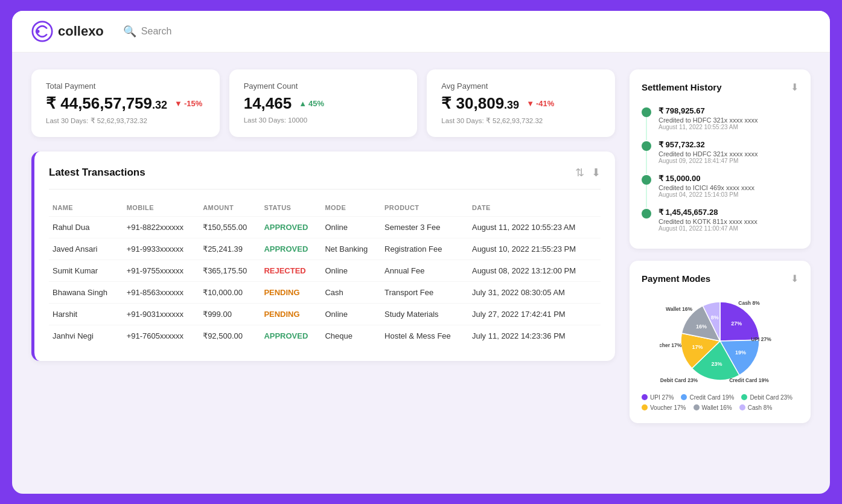 The width and height of the screenshot is (842, 504). I want to click on settlement-item: ₹ 798,925.67 Credited to HDFC 321x xxxx …, so click(720, 118).